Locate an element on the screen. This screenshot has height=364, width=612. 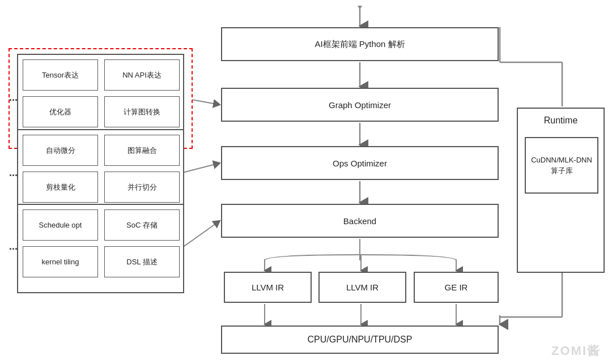
cudnn-box: CuDNN/MLK-DNN 算子库 is located at coordinates (562, 165).